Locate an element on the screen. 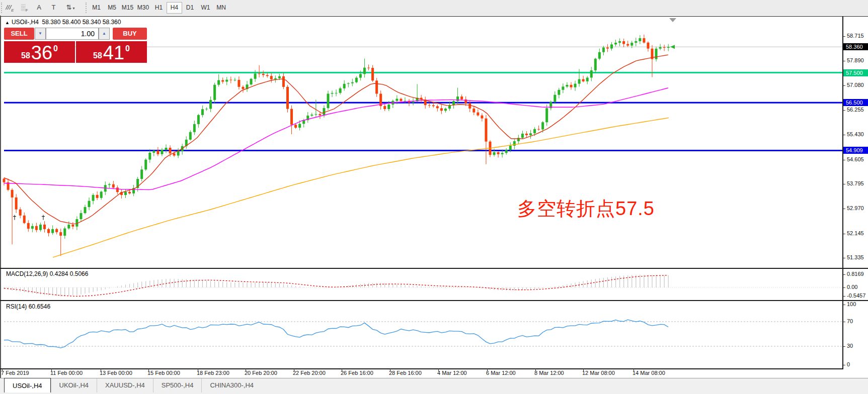  price-axis-label: 53.795 is located at coordinates (855, 183).